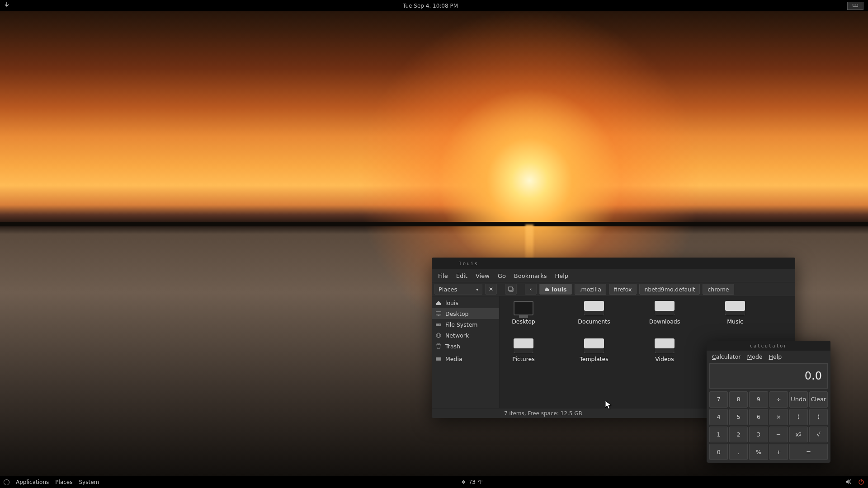 Image resolution: width=868 pixels, height=488 pixels. I want to click on file-manager-menubar: File Edit View Go Bookmarks Help, so click(613, 276).